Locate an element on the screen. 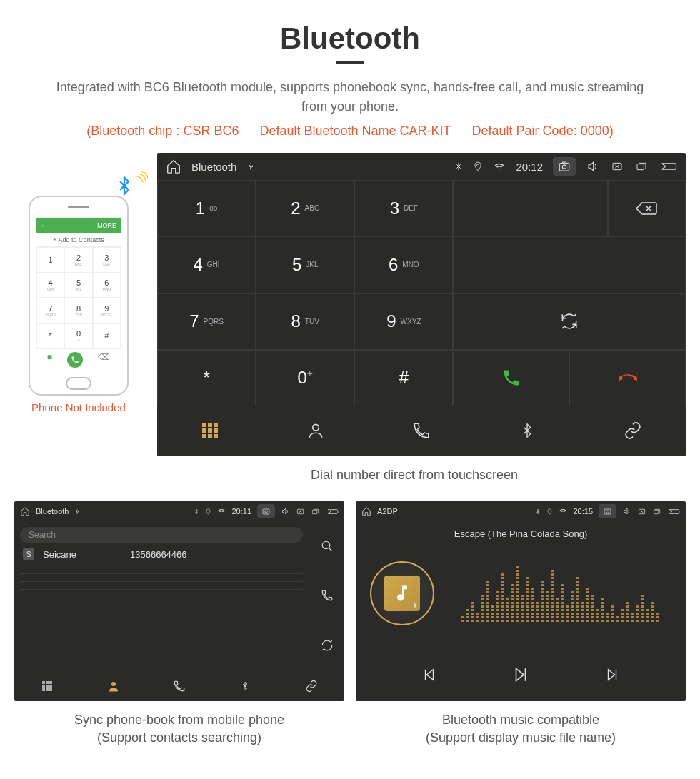  music-status-title: A2DP is located at coordinates (387, 511).